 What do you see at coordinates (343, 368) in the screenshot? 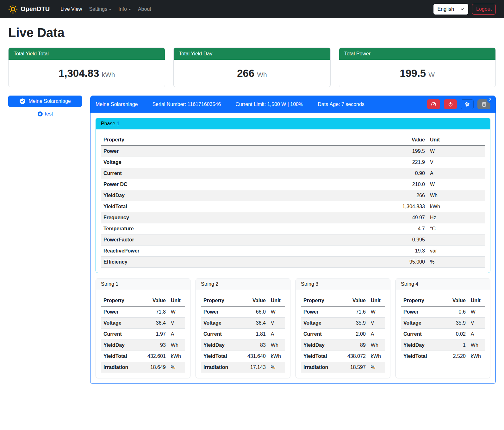
I see `table-row: Irradiation18.597%` at bounding box center [343, 368].